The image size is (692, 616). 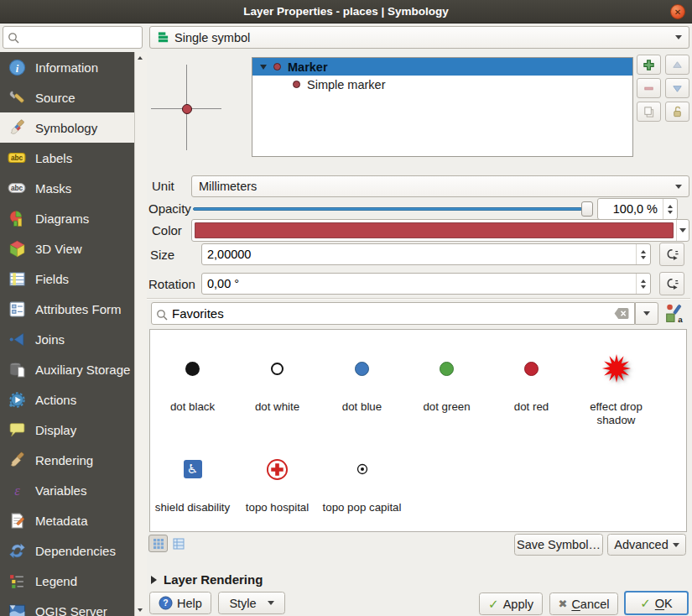 What do you see at coordinates (443, 84) in the screenshot?
I see `tree-row-simple-marker: Simple marker` at bounding box center [443, 84].